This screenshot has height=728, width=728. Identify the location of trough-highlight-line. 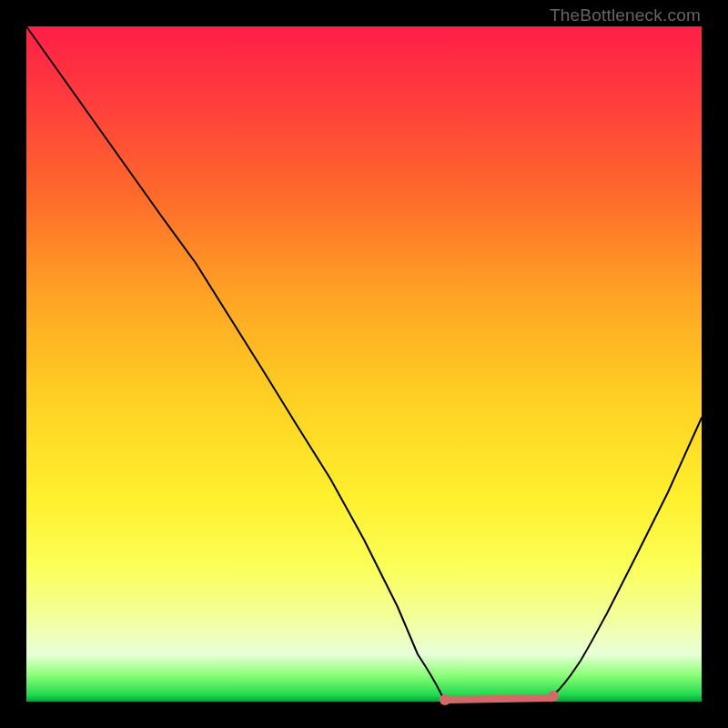
(499, 699).